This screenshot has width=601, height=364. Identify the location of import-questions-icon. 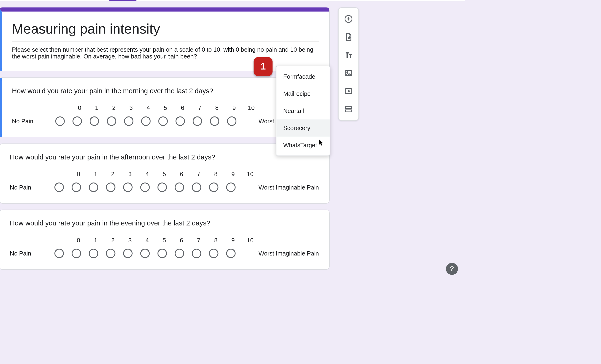
(349, 37).